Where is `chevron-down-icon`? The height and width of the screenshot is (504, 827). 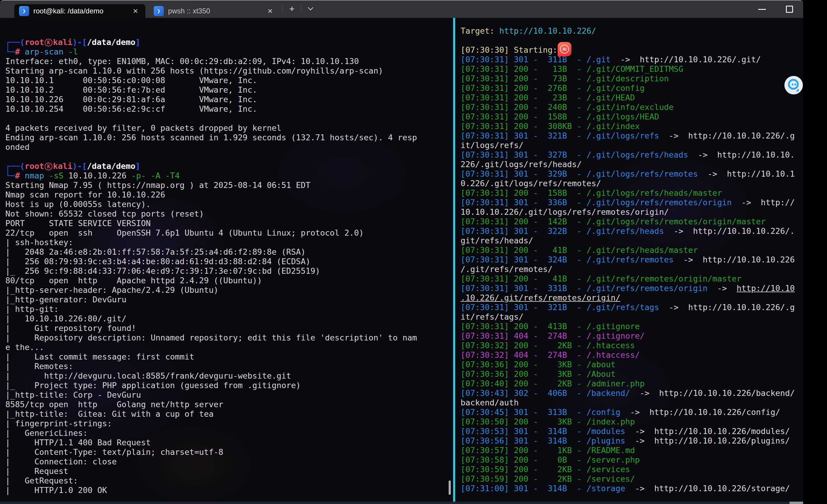
chevron-down-icon is located at coordinates (310, 7).